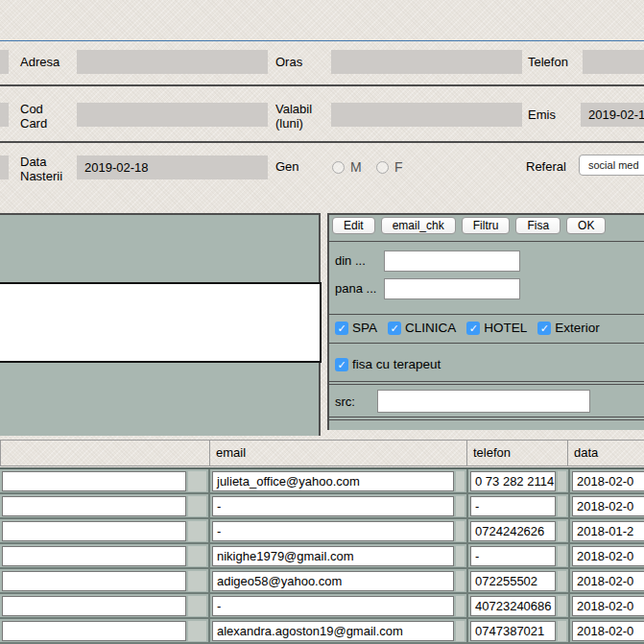 The width and height of the screenshot is (644, 644). What do you see at coordinates (106, 453) in the screenshot?
I see `header-name` at bounding box center [106, 453].